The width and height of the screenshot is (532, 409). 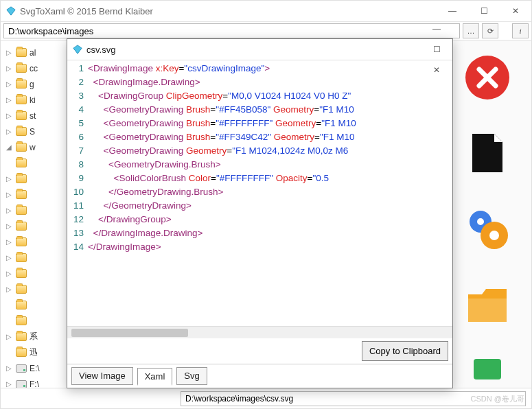 I want to click on horizontal-scrollbar, so click(x=259, y=332).